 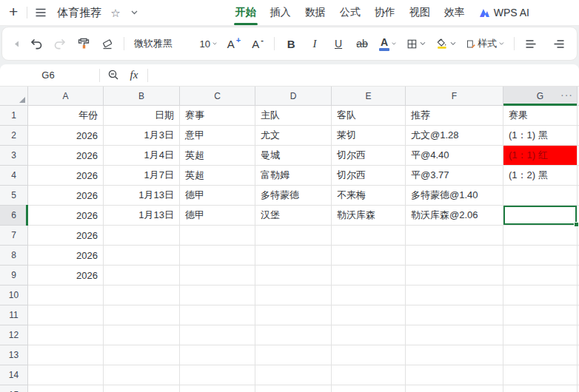 What do you see at coordinates (66, 256) in the screenshot?
I see `cell-A8: 2026` at bounding box center [66, 256].